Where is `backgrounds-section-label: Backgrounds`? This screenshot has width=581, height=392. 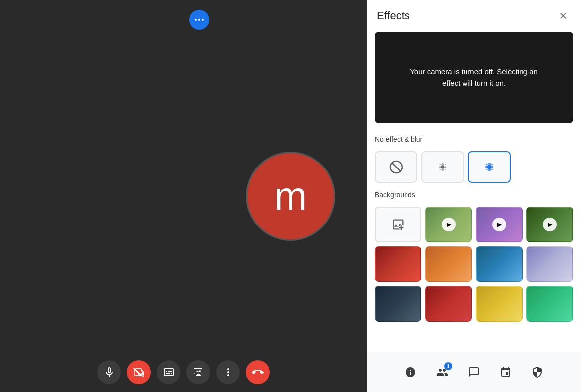
backgrounds-section-label: Backgrounds is located at coordinates (474, 195).